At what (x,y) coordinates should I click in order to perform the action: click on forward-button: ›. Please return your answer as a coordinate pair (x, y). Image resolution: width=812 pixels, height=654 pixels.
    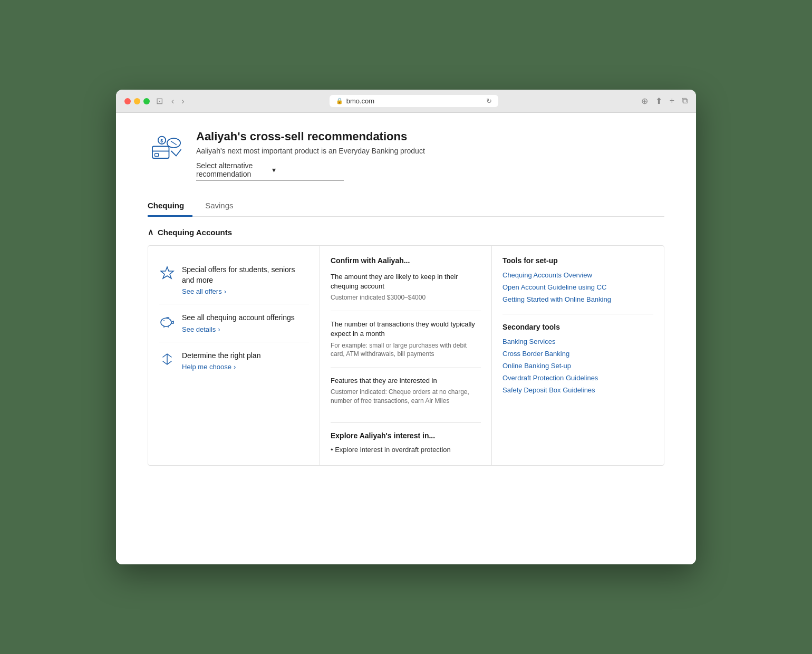
    Looking at the image, I should click on (182, 101).